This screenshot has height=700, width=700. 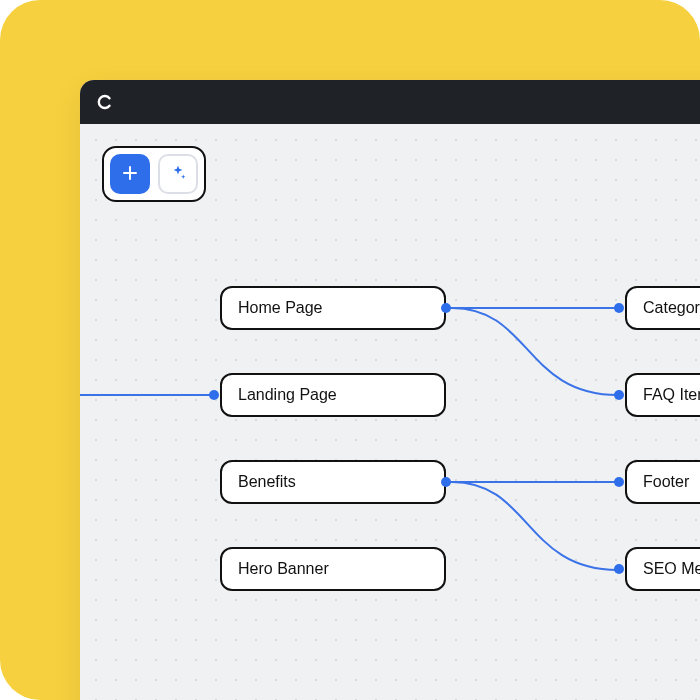 I want to click on node-label: Category P, so click(x=672, y=308).